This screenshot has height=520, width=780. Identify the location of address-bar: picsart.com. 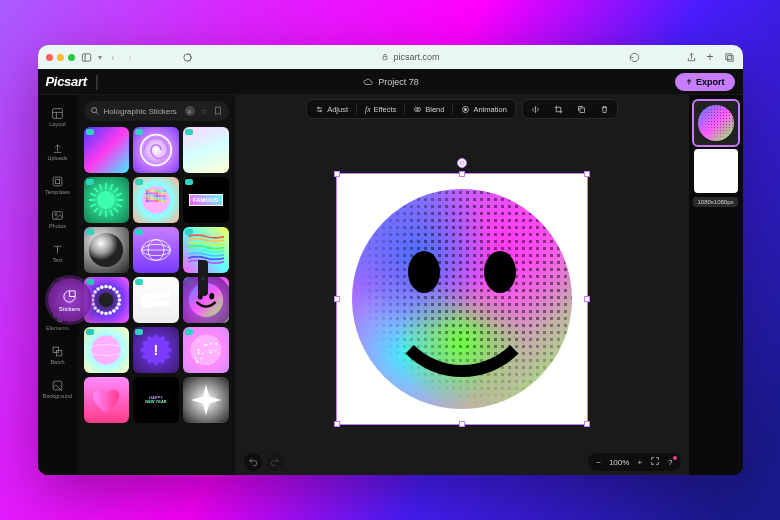
(411, 57).